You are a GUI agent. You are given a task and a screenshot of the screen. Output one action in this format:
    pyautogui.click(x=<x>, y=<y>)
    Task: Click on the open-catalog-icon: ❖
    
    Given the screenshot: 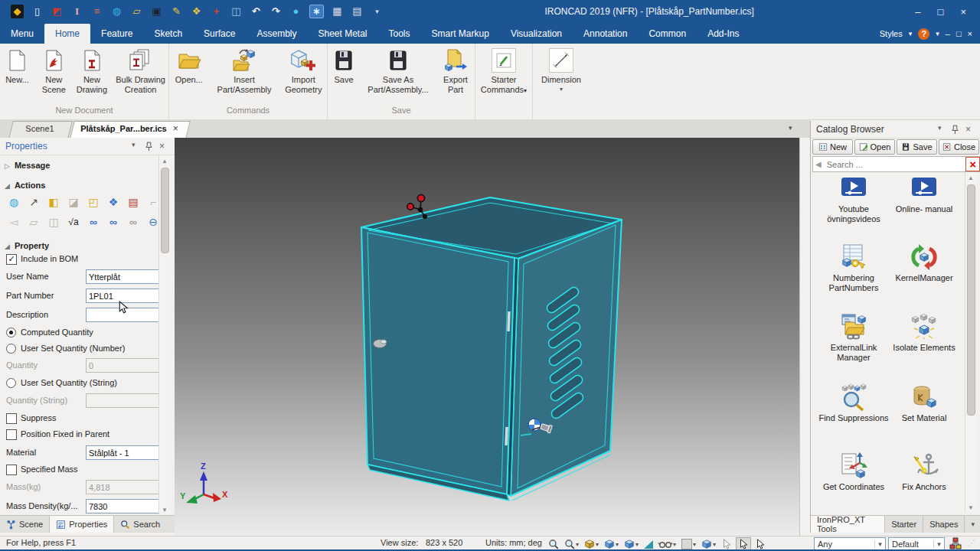 What is the action you would take?
    pyautogui.click(x=196, y=11)
    